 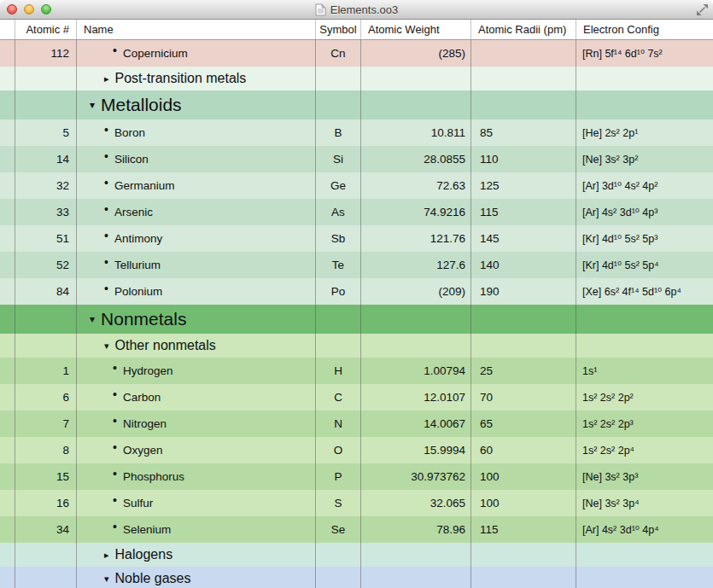 What do you see at coordinates (338, 370) in the screenshot?
I see `symbol-cell: H` at bounding box center [338, 370].